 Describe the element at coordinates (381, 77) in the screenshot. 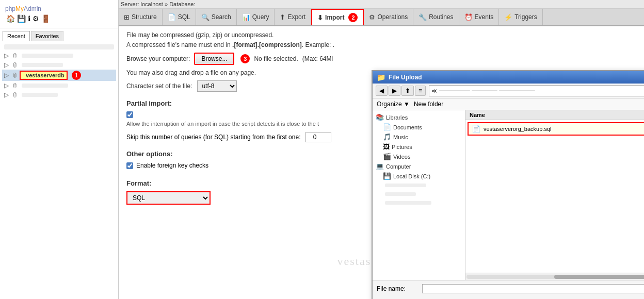

I see `dialog-title-icon: 📁` at that location.